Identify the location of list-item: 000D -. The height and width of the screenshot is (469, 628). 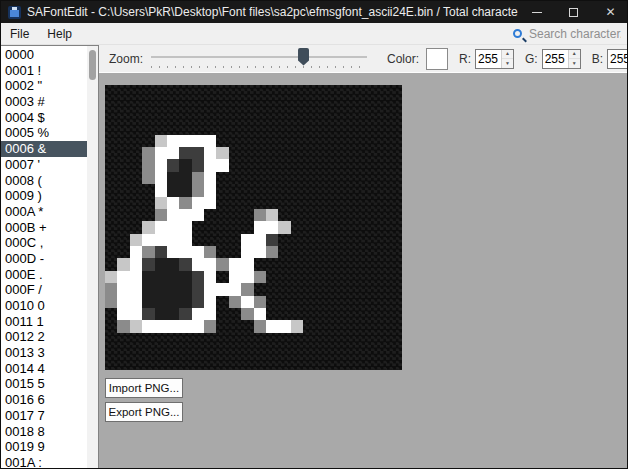
(44, 259).